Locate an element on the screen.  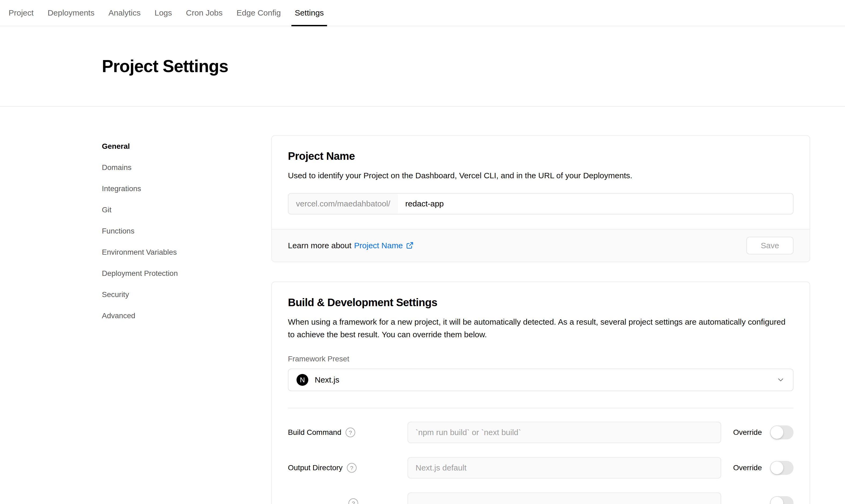
learn-more-note: Learn more about Project Name is located at coordinates (351, 246).